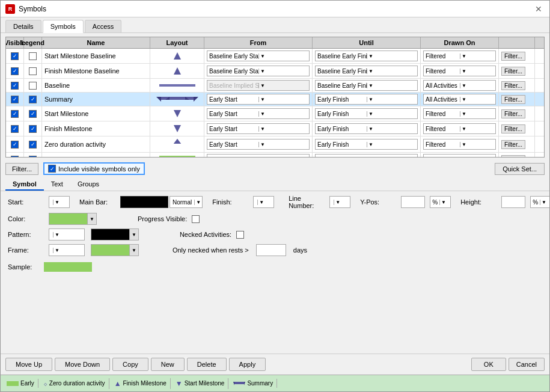 Image resolution: width=550 pixels, height=392 pixels. I want to click on necked-days-input, so click(271, 250).